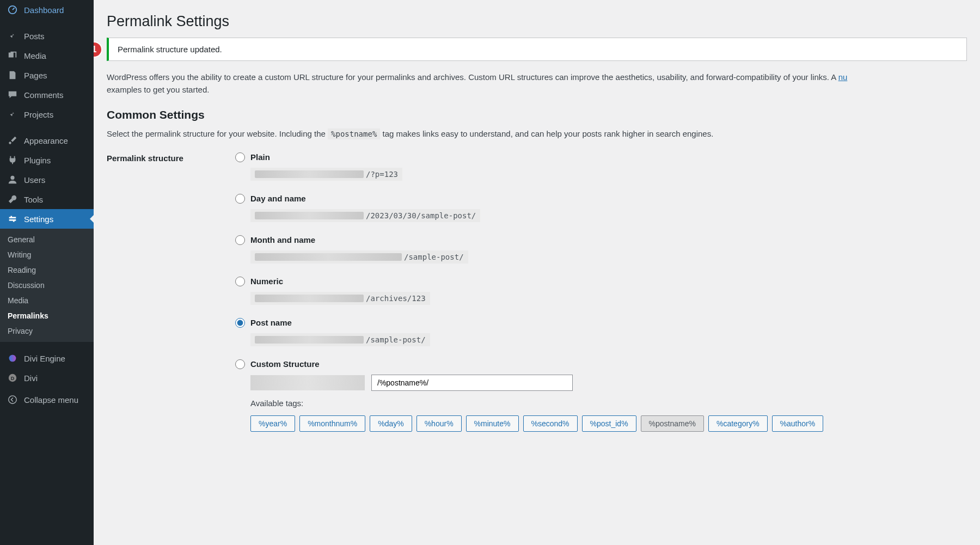 The height and width of the screenshot is (545, 980). I want to click on option-plain-label: Plain, so click(601, 157).